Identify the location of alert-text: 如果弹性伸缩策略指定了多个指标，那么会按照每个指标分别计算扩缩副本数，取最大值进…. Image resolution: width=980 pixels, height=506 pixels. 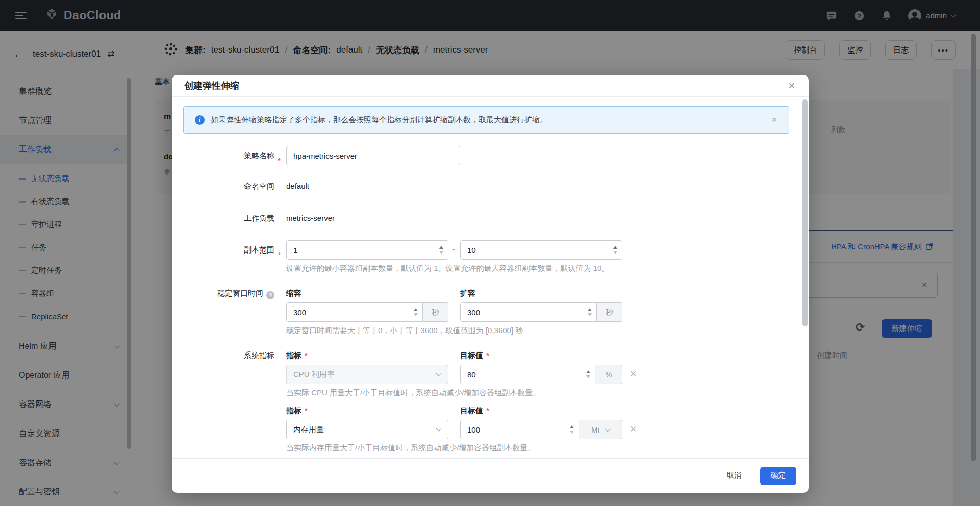
(488, 120).